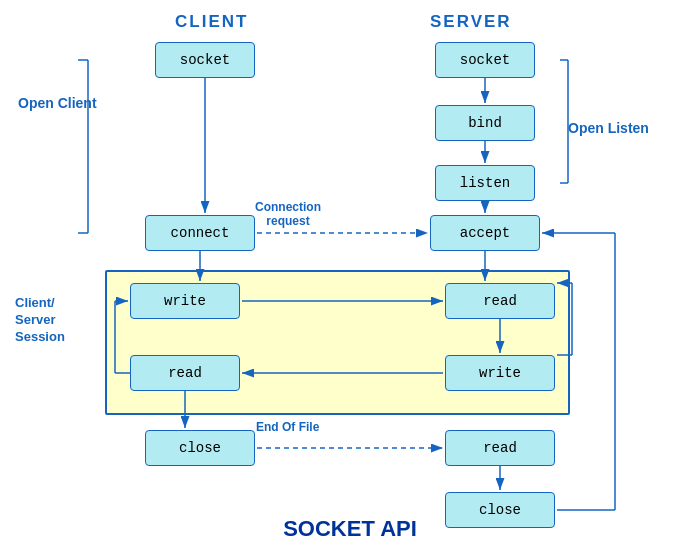  What do you see at coordinates (185, 301) in the screenshot?
I see `client-write-node: write` at bounding box center [185, 301].